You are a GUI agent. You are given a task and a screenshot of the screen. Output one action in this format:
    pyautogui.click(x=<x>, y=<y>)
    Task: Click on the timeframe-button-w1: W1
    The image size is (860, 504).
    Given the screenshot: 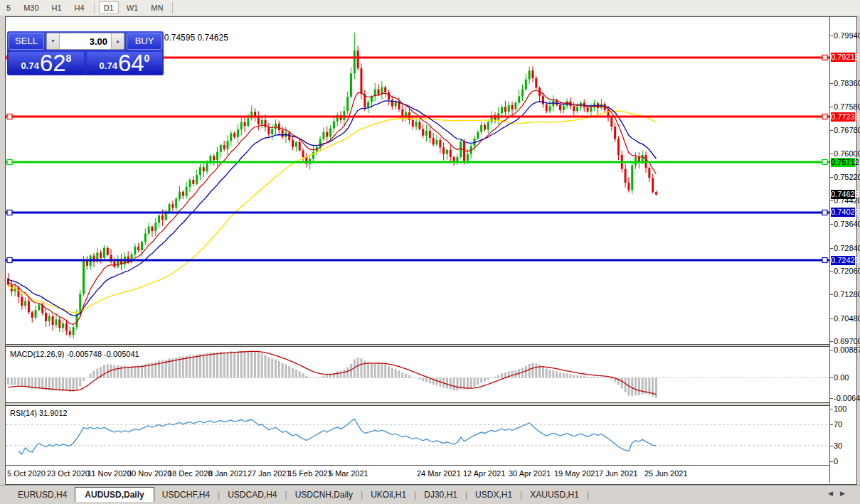 What is the action you would take?
    pyautogui.click(x=132, y=8)
    